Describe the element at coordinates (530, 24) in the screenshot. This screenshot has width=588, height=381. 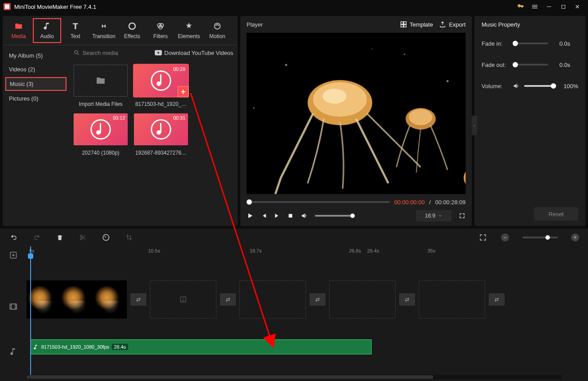
I see `property-title: Music Property` at that location.